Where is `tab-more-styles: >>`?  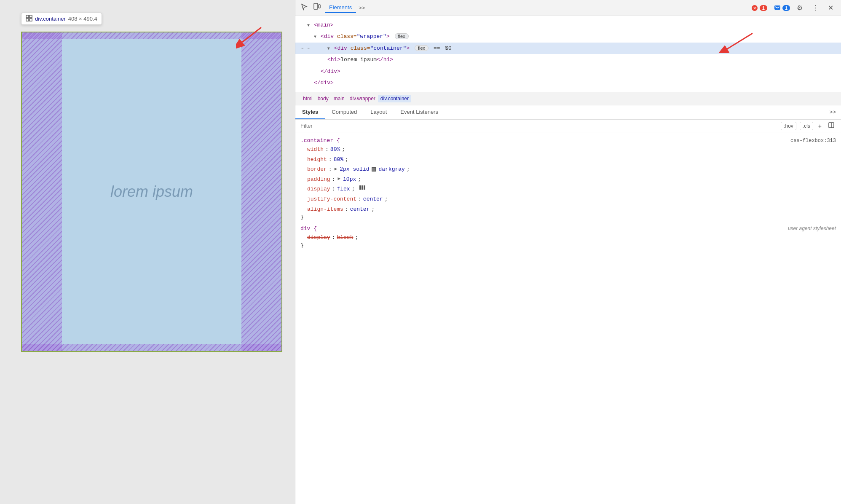
tab-more-styles: >> is located at coordinates (833, 112).